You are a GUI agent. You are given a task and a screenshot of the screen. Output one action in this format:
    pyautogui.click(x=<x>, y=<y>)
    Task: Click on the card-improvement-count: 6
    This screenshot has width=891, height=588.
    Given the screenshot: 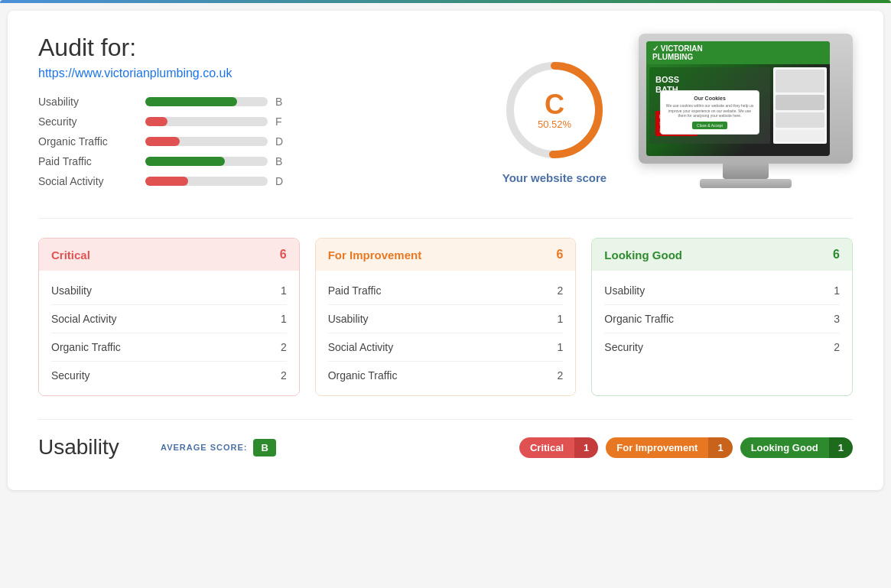 What is the action you would take?
    pyautogui.click(x=560, y=255)
    